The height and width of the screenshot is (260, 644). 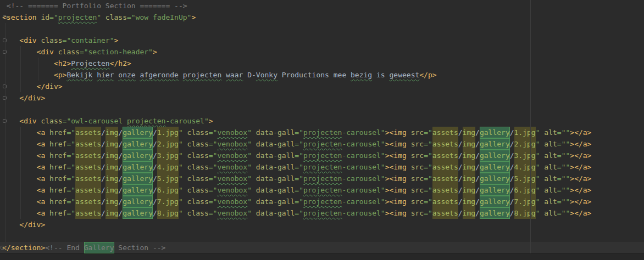 I want to click on token-po: 1.jpg, so click(x=168, y=133).